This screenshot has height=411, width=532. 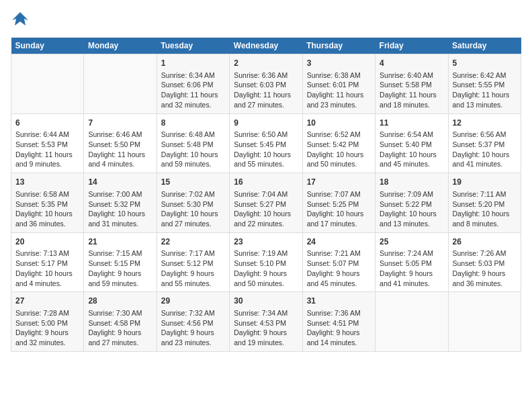 I want to click on day-number: 21, so click(x=120, y=242).